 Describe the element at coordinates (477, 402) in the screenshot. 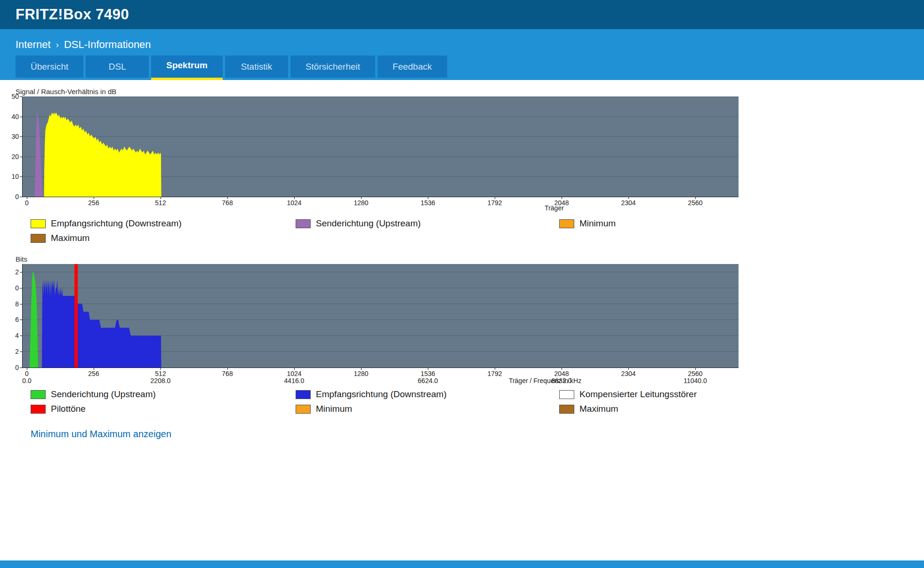

I see `bits-legend: Senderichtung (Upstream) Empfangsrichtun…` at that location.